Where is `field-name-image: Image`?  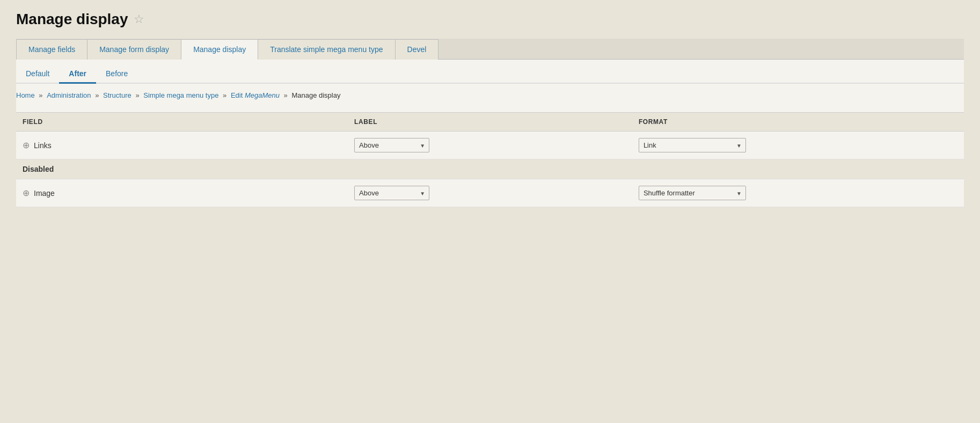 field-name-image: Image is located at coordinates (44, 193).